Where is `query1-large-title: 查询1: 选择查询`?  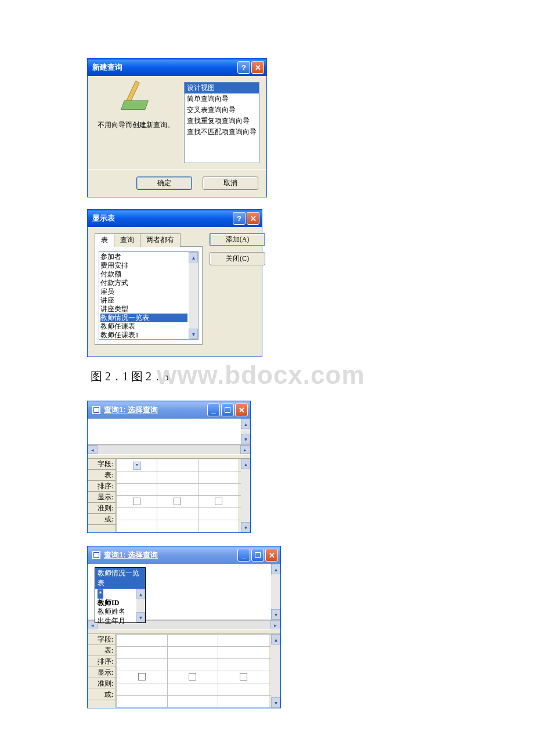 query1-large-title: 查询1: 选择查询 is located at coordinates (131, 555).